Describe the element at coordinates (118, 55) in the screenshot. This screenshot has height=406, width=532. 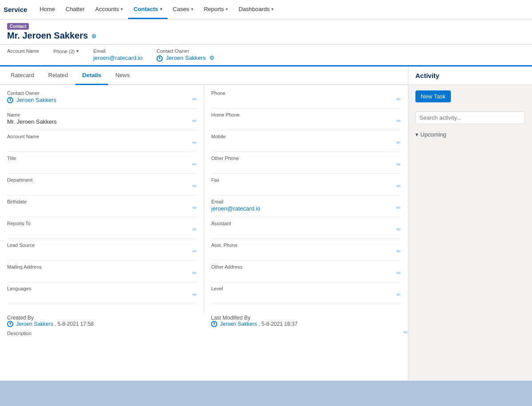
I see `highlight-email: Email jeroen@ratecard.io` at that location.